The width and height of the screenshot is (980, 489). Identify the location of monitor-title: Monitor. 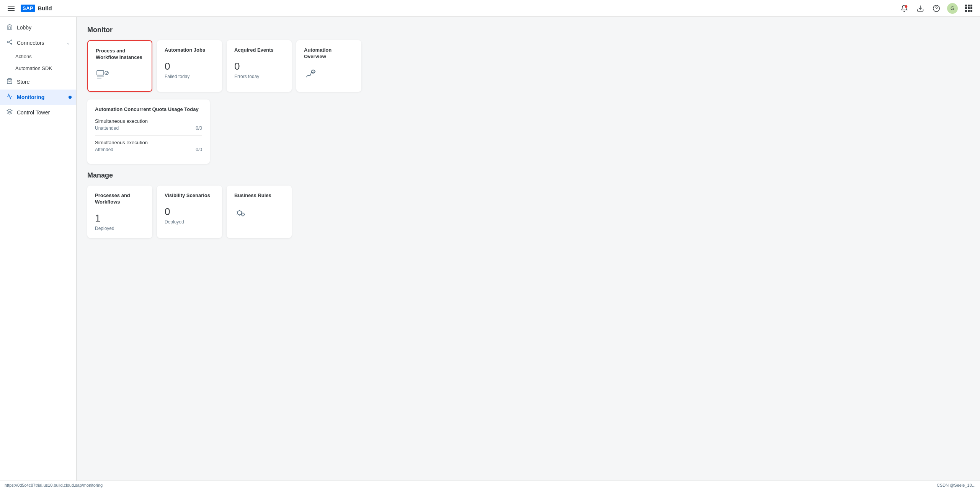
(528, 30).